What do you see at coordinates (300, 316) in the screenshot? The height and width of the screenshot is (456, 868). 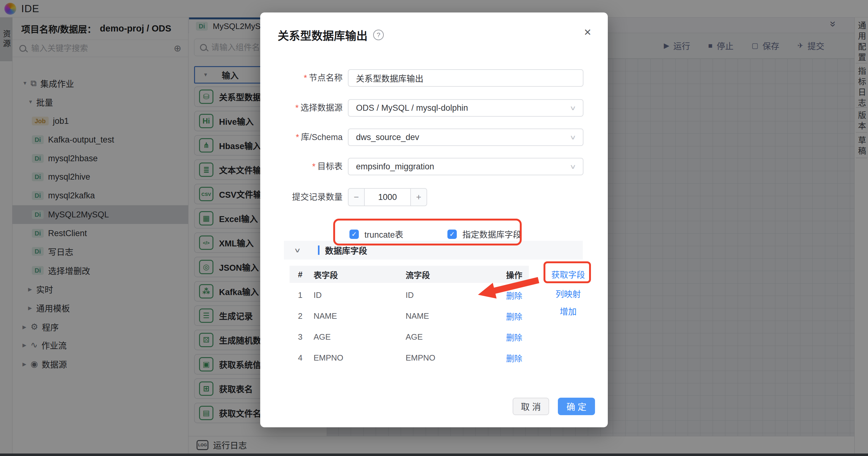 I see `row-index: 2` at bounding box center [300, 316].